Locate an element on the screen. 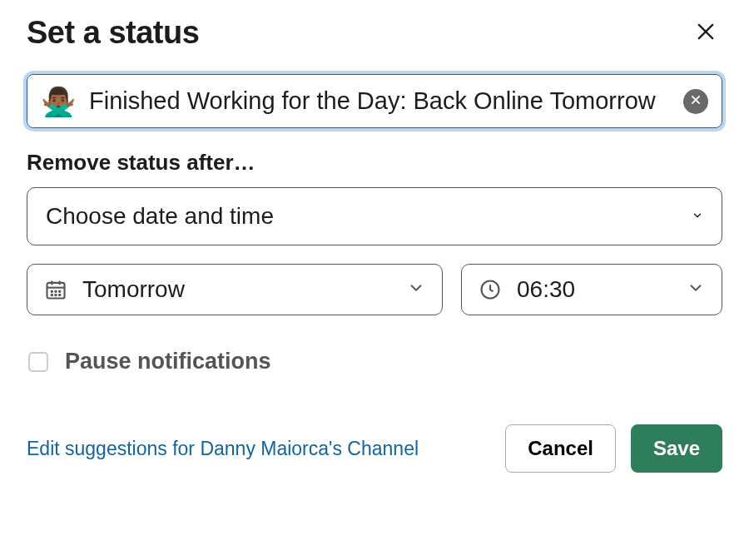 This screenshot has height=560, width=749. status-text-input is located at coordinates (381, 102).